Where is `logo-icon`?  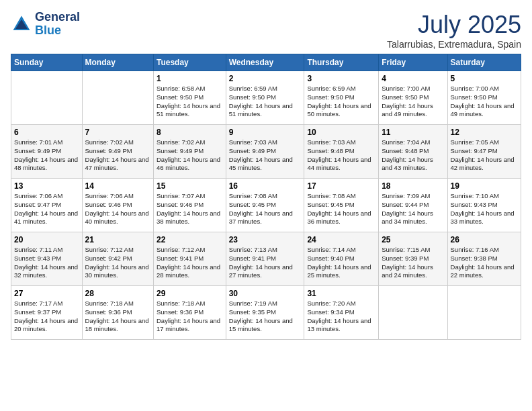 logo-icon is located at coordinates (21, 24).